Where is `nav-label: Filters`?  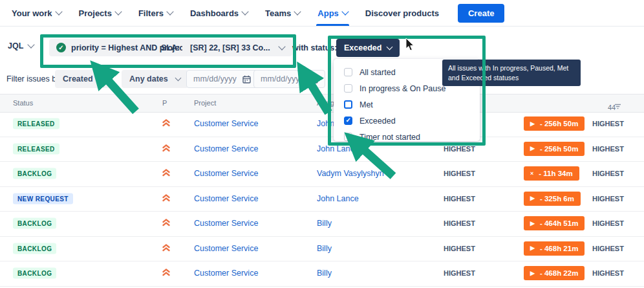 nav-label: Filters is located at coordinates (151, 13).